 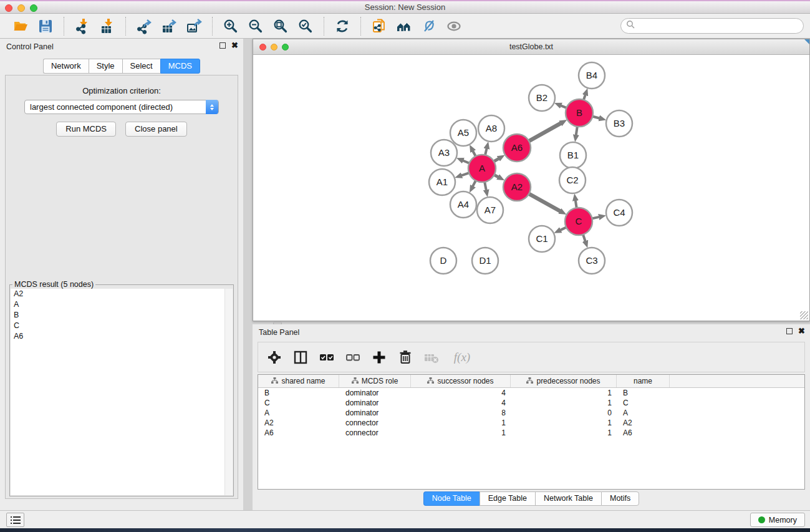 I want to click on graph-node-C2: C2, so click(x=572, y=180).